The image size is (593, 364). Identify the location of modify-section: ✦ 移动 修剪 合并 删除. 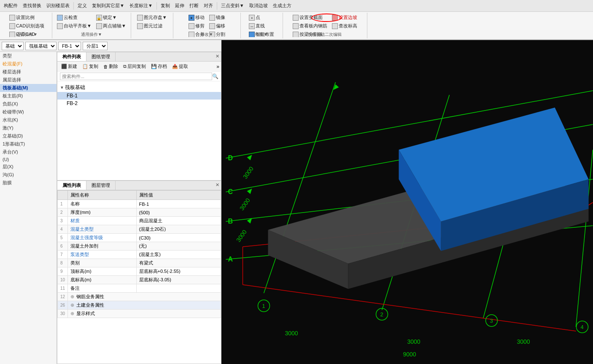
(207, 25).